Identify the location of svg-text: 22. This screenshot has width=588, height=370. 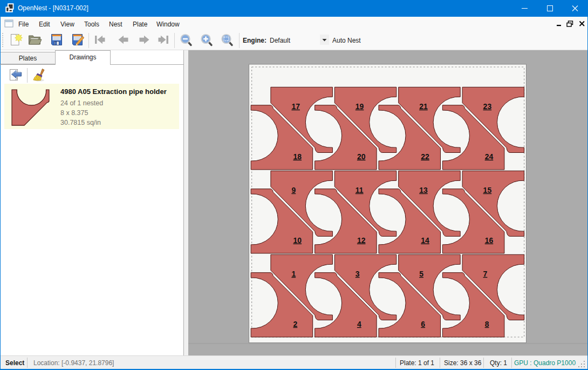
(425, 157).